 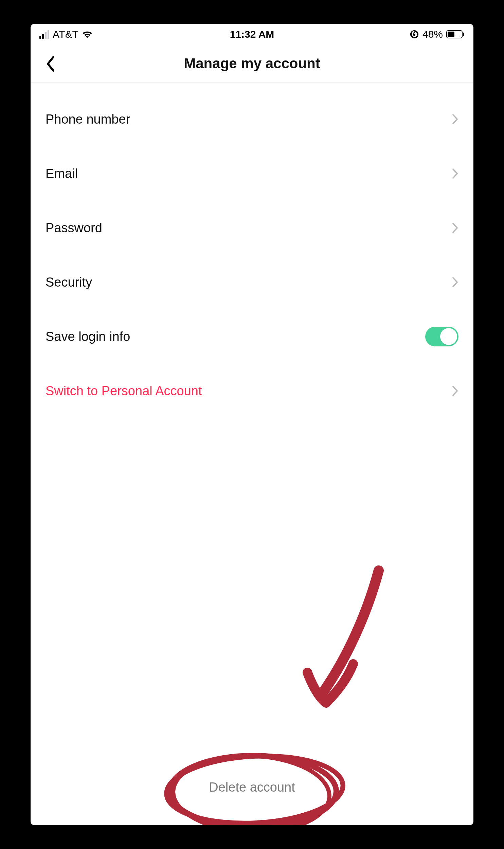 I want to click on row-switch-personal-account: Switch to Personal Account, so click(x=252, y=391).